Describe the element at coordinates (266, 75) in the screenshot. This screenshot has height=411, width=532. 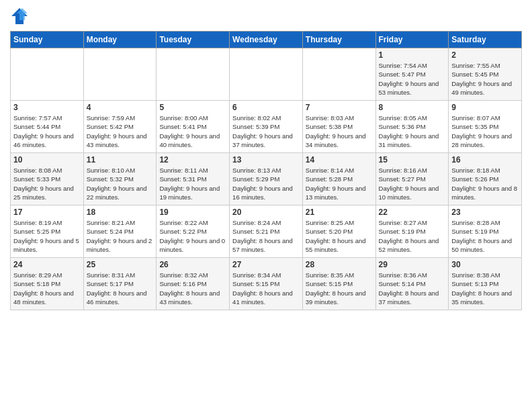
I see `calendar-week-row: 1Sunrise: 7:54 AM Sunset: 5:47 PM Daylig…` at that location.